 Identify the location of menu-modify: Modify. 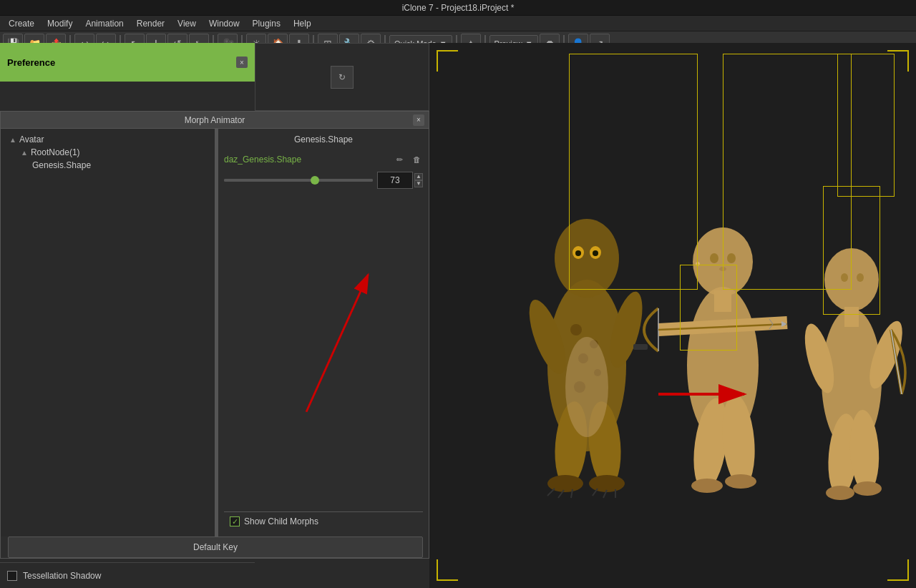
(60, 24).